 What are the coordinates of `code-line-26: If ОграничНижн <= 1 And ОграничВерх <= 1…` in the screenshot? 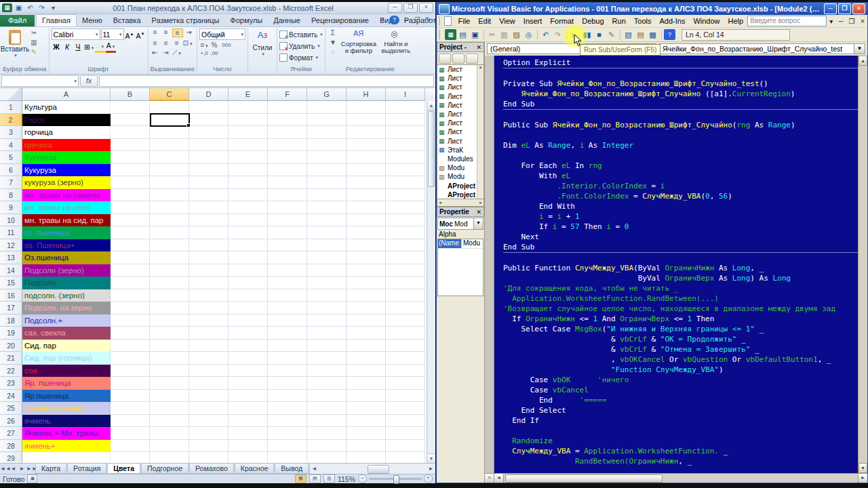 It's located at (681, 319).